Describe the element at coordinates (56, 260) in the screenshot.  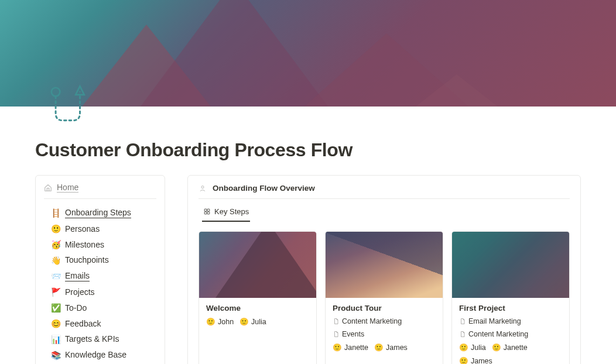
I see `sidebar-item-emoji: 👋` at that location.